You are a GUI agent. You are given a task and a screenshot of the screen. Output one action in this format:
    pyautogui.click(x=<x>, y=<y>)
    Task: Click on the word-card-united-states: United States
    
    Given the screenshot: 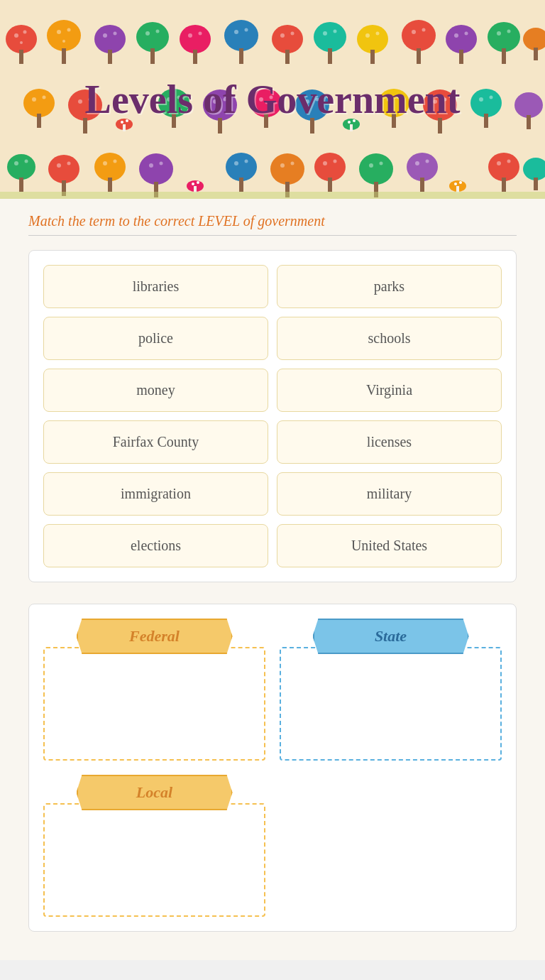 What is the action you would take?
    pyautogui.click(x=389, y=545)
    